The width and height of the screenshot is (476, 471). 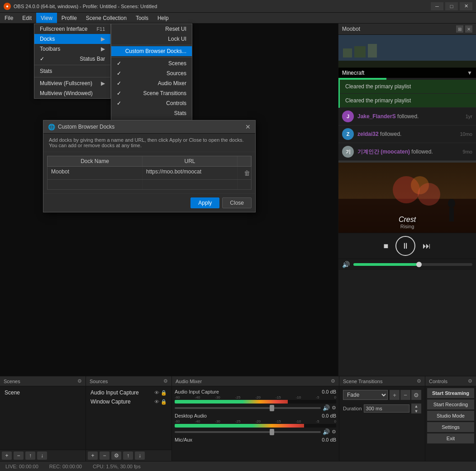 I want to click on studio-mode-button: Studio Mode, so click(x=451, y=416).